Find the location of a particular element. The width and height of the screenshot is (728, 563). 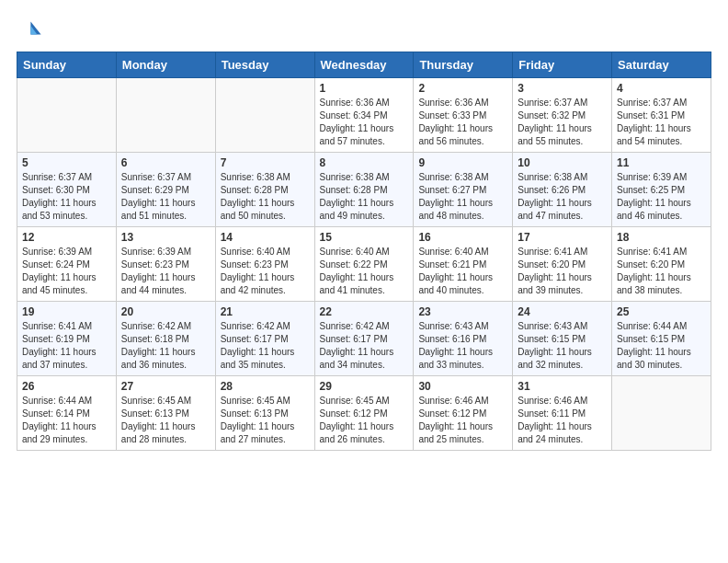

calendar-cell: 18Sunrise: 6:41 AM Sunset: 6:20 PM Dayli… is located at coordinates (662, 265).